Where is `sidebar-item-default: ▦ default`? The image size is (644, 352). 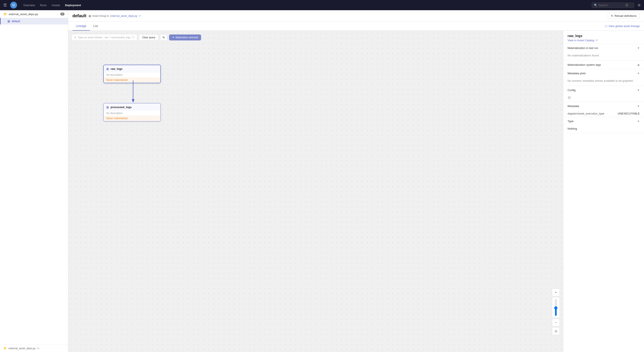
sidebar-item-default: ▦ default is located at coordinates (34, 21).